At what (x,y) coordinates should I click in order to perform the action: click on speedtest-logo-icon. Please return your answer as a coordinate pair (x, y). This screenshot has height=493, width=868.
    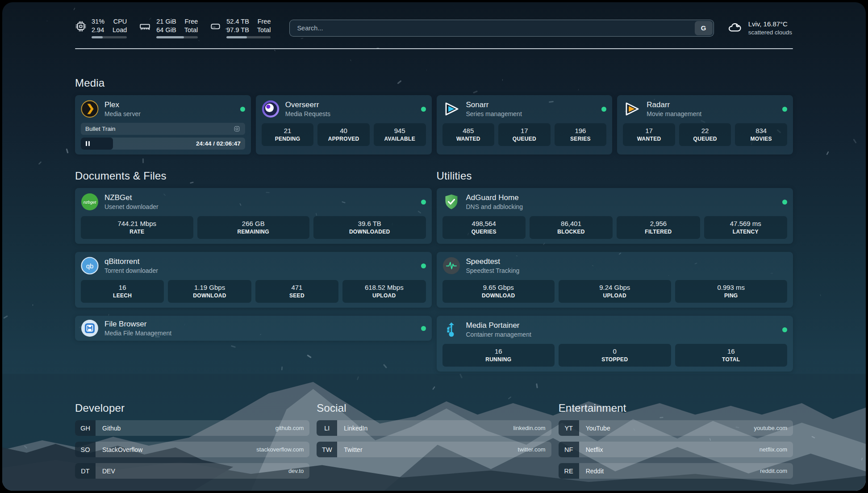
    Looking at the image, I should click on (451, 266).